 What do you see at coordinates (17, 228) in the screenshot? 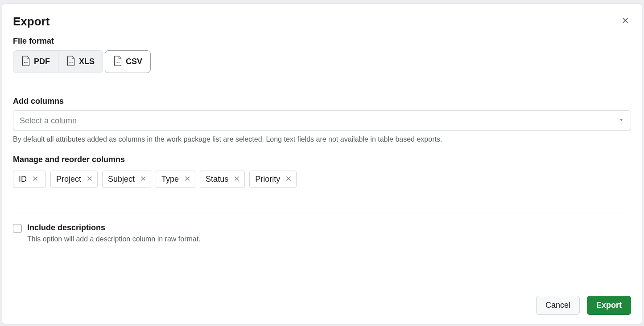
I see `include-descriptions-checkbox` at bounding box center [17, 228].